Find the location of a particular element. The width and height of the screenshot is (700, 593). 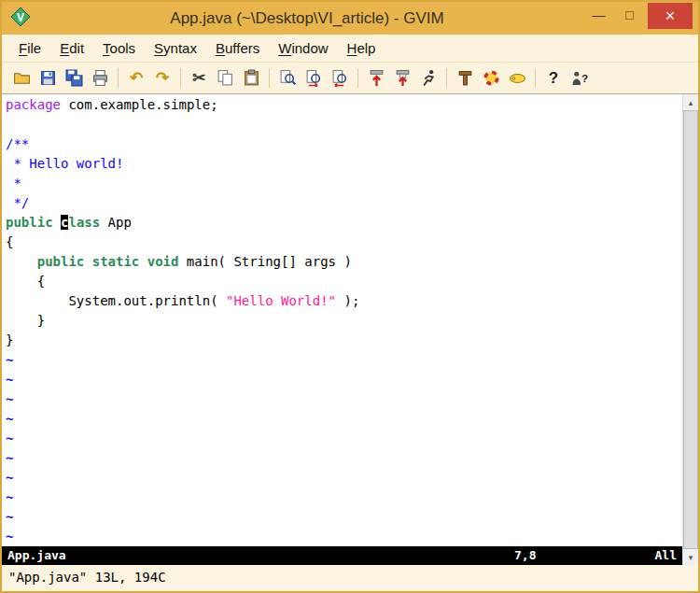

build-tags-button is located at coordinates (491, 78).